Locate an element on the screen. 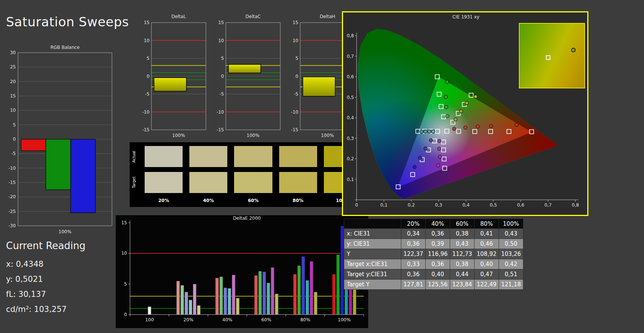  svg-text: 30 is located at coordinates (13, 53).